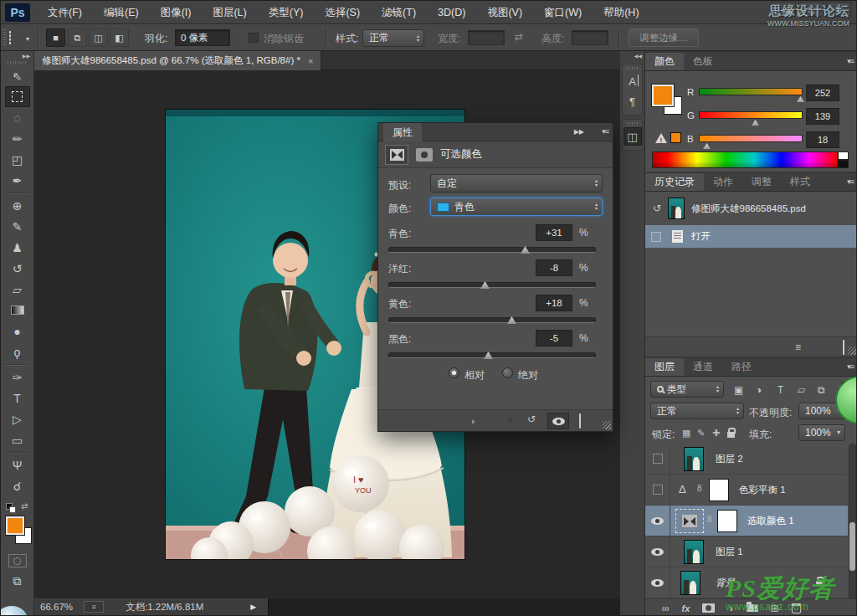  What do you see at coordinates (661, 138) in the screenshot?
I see `gamut-warning-icon: !` at bounding box center [661, 138].